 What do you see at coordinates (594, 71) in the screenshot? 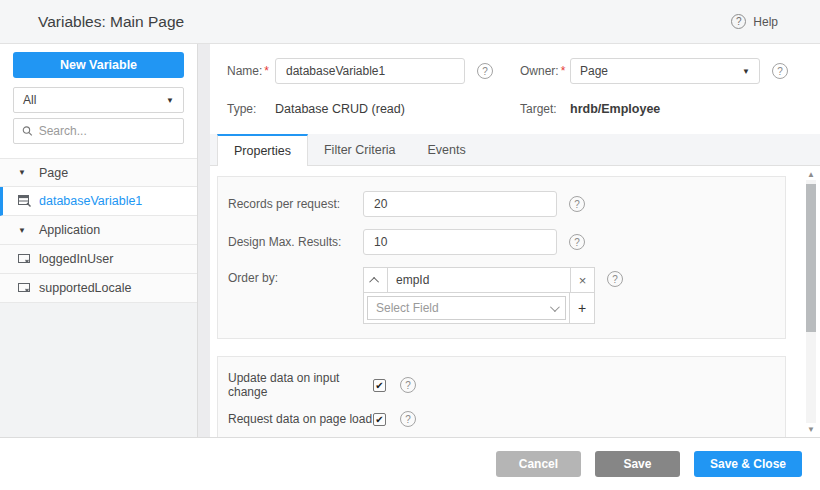
I see `owner-selected-value: Page` at bounding box center [594, 71].